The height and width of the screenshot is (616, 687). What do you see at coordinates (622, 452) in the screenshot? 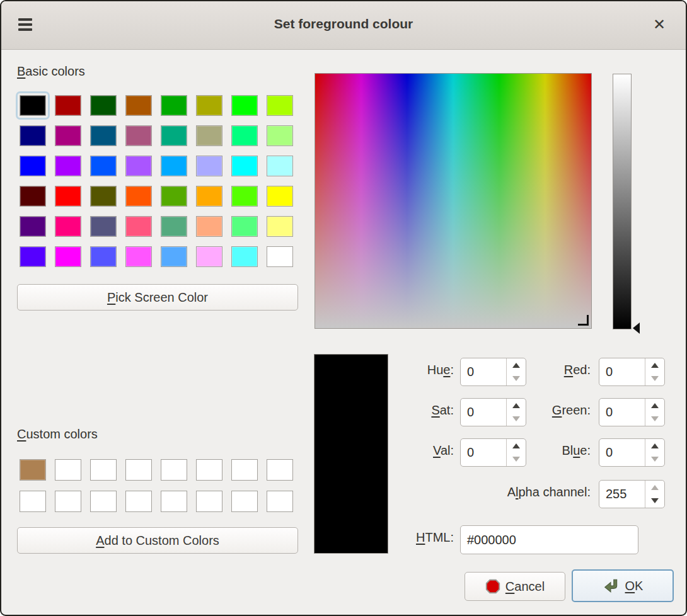
I see `blue-value: 0` at bounding box center [622, 452].